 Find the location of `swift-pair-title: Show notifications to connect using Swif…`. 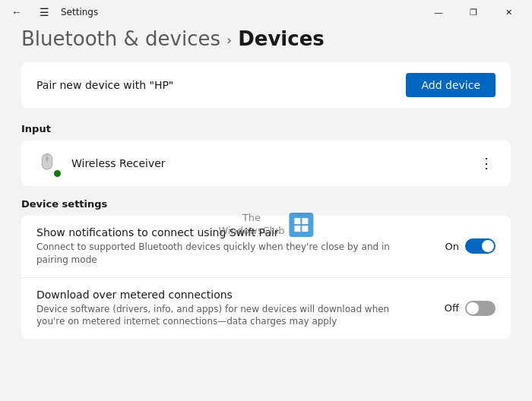

swift-pair-title: Show notifications to connect using Swif… is located at coordinates (226, 232).